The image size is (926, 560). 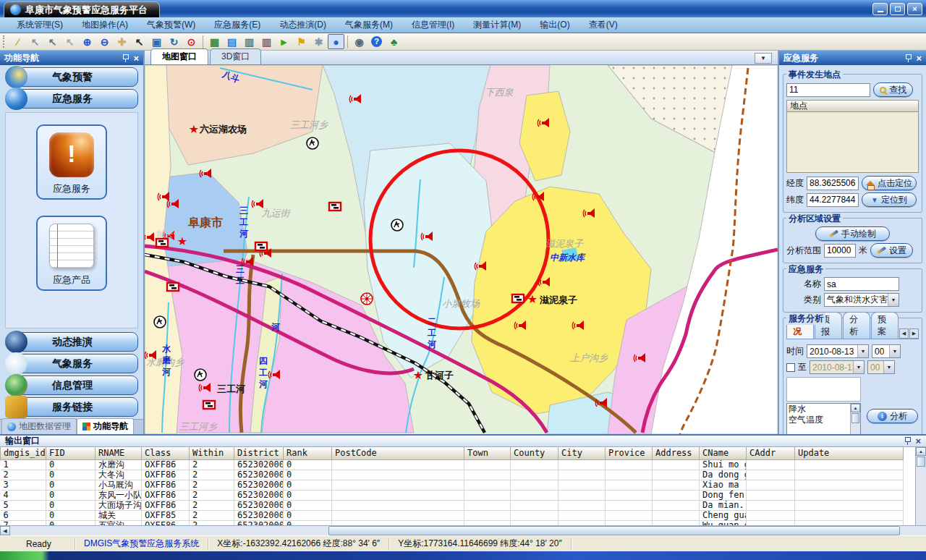 I want to click on manual-draw-button: 手动绘制, so click(x=852, y=234).